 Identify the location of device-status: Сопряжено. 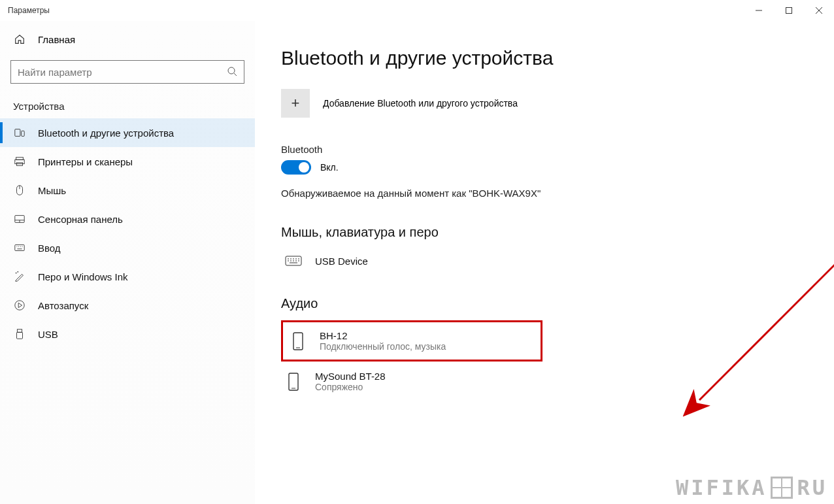
(350, 387).